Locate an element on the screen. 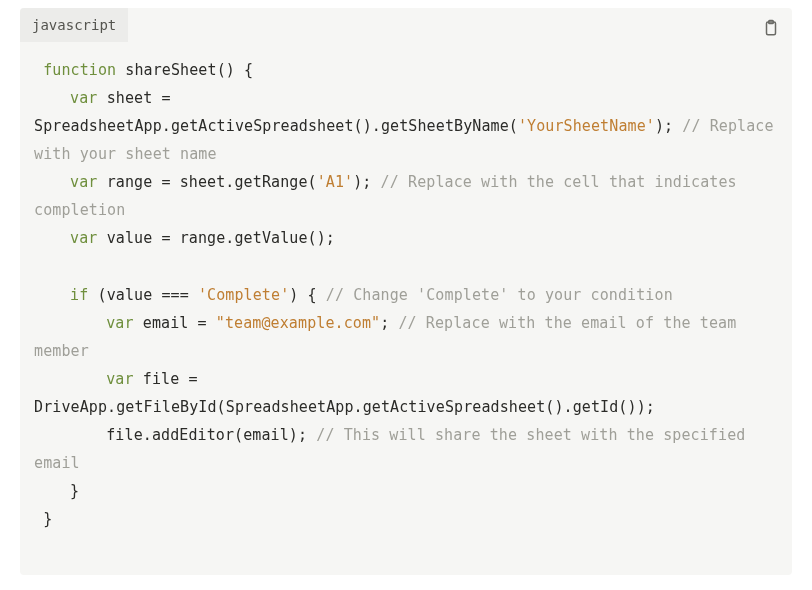  copy-button is located at coordinates (771, 28).